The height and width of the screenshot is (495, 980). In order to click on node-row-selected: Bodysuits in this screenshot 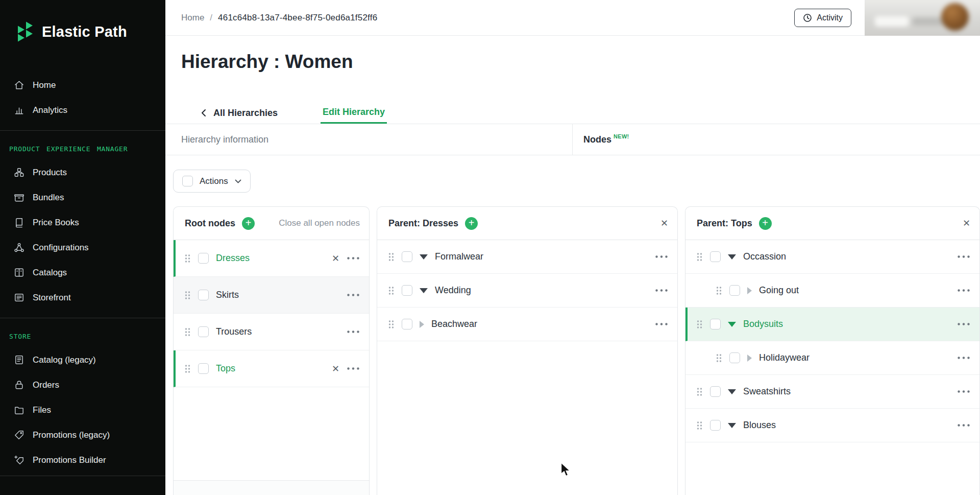, I will do `click(832, 324)`.